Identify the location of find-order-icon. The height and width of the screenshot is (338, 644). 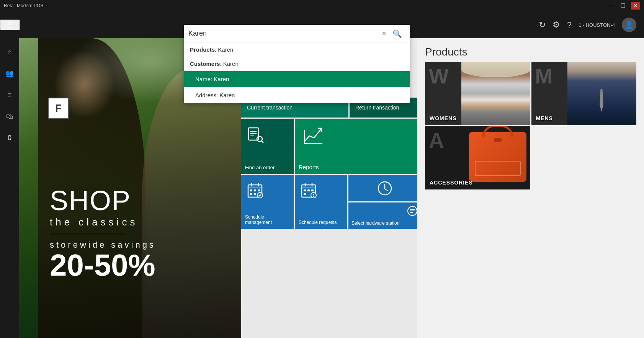
(255, 136).